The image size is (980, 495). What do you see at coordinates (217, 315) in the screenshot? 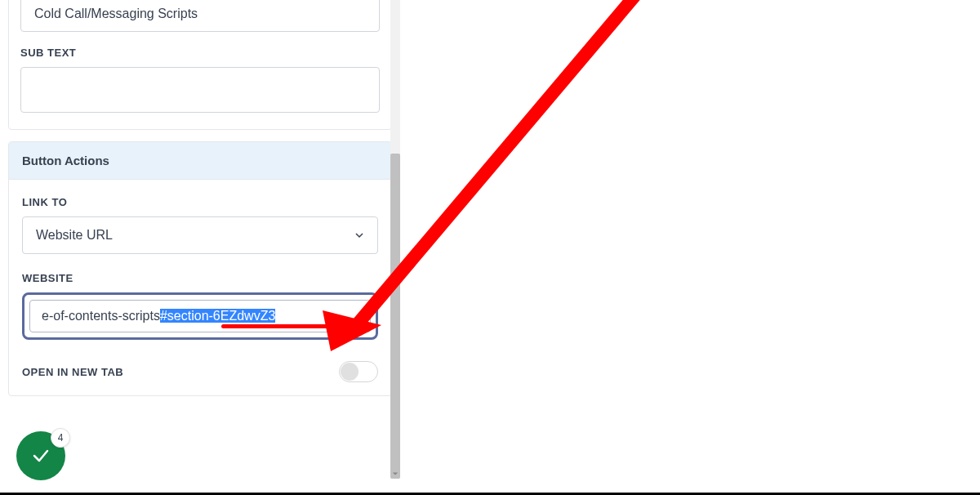
I see `website-url-selection: #section-6EZdwvZ3` at bounding box center [217, 315].